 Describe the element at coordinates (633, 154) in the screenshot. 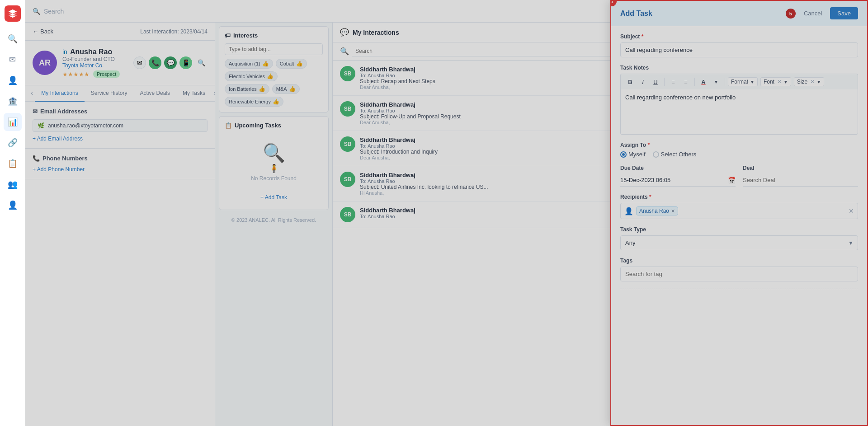

I see `assign-myself-option: Myself` at that location.